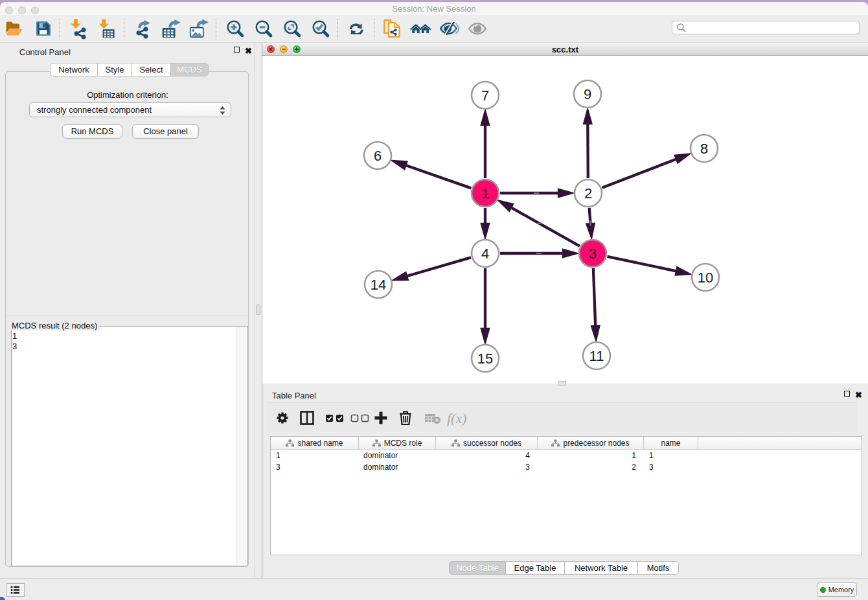  What do you see at coordinates (485, 254) in the screenshot?
I see `svg-text: 4` at bounding box center [485, 254].